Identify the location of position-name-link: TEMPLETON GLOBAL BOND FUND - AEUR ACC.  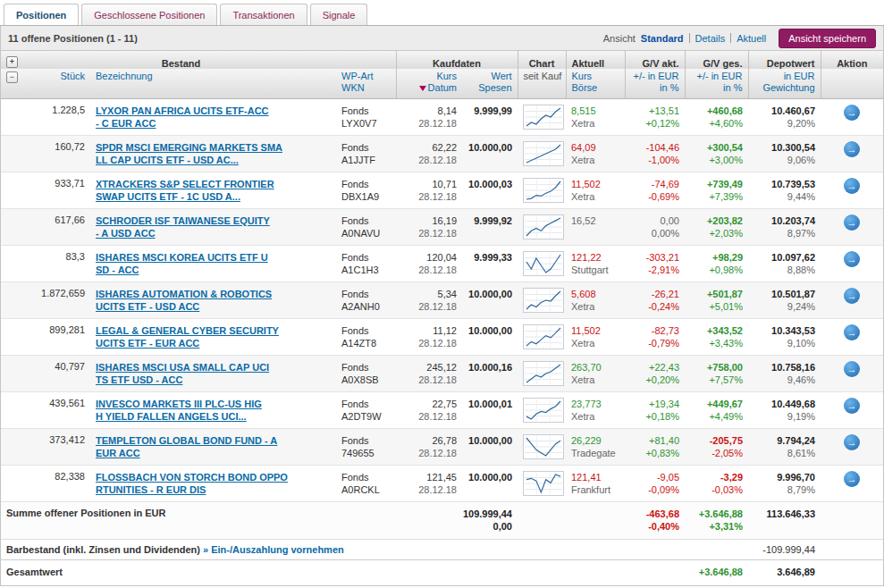
(213, 447).